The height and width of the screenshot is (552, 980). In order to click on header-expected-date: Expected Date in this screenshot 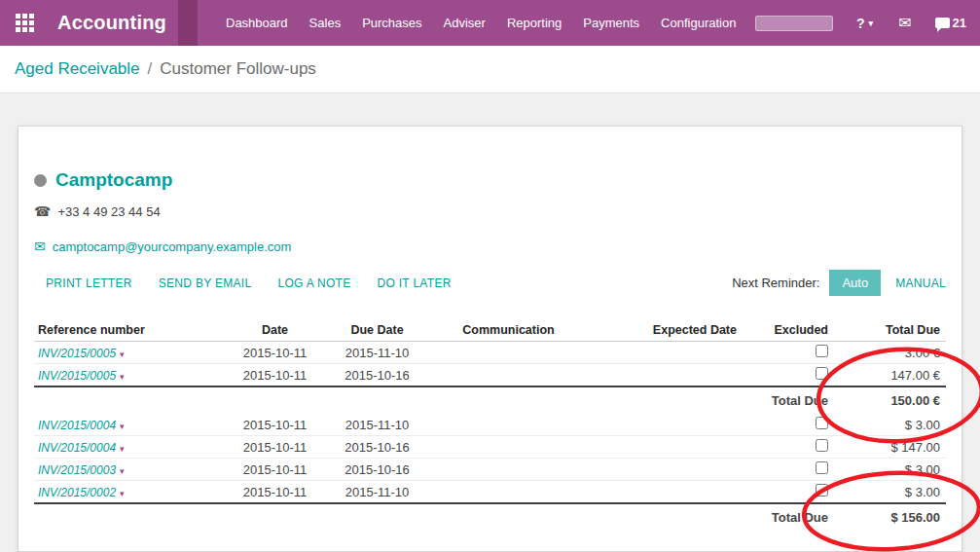, I will do `click(664, 331)`.